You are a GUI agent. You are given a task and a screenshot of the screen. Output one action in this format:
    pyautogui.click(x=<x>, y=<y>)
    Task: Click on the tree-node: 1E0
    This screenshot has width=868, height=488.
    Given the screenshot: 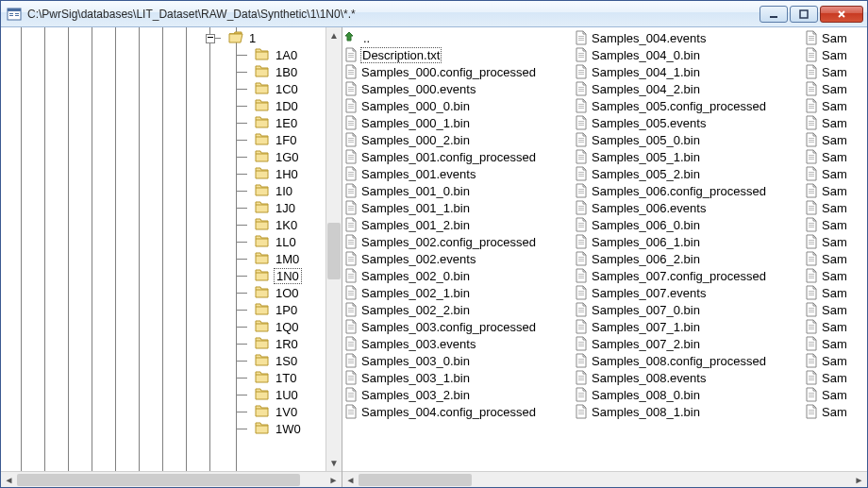 What is the action you would take?
    pyautogui.click(x=257, y=123)
    